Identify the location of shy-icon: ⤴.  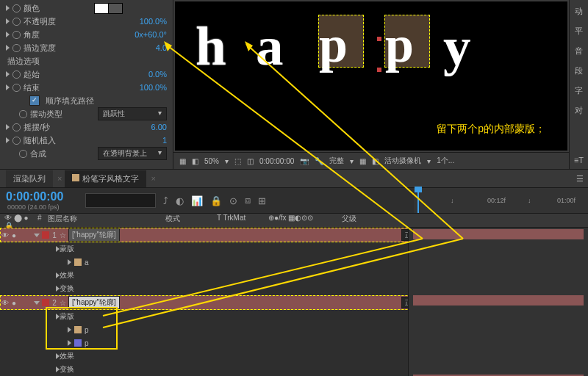
(166, 201).